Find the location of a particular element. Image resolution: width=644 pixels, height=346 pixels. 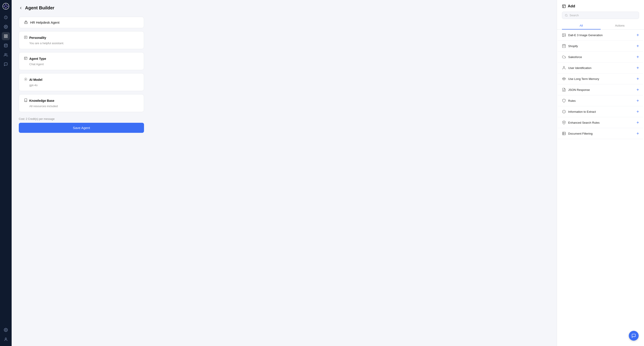

doc-filtering-add-button: + is located at coordinates (638, 134).